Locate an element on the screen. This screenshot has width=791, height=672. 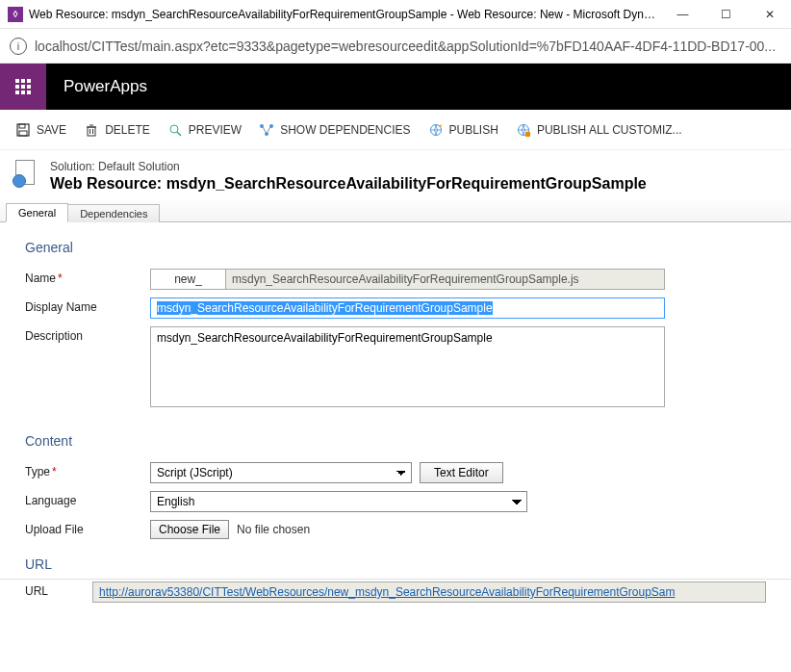
upload-label: Upload File is located at coordinates (88, 528).